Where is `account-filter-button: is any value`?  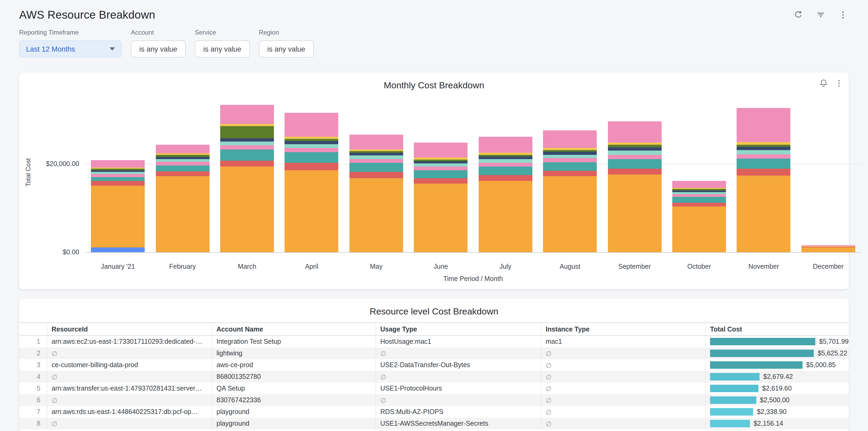
account-filter-button: is any value is located at coordinates (158, 49).